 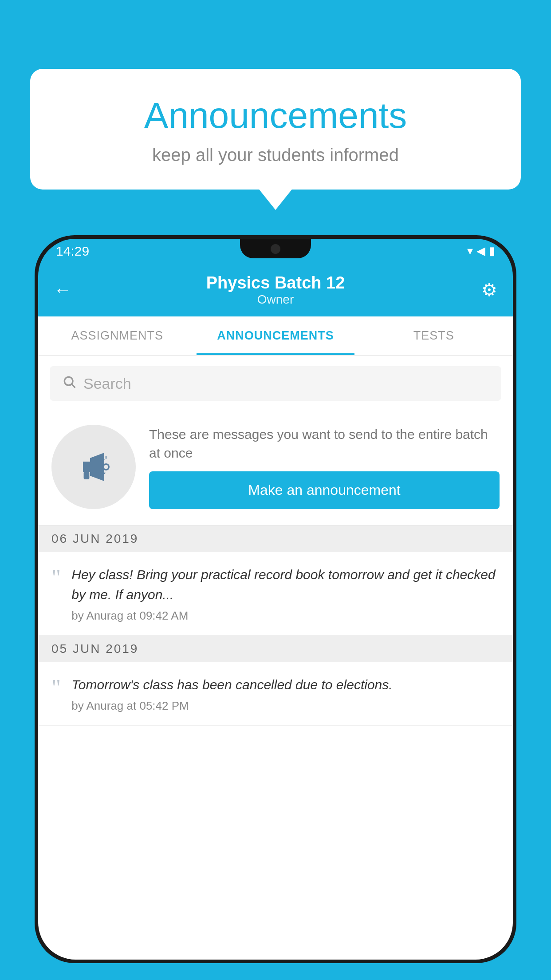 What do you see at coordinates (489, 290) in the screenshot?
I see `settings-icon: ⚙` at bounding box center [489, 290].